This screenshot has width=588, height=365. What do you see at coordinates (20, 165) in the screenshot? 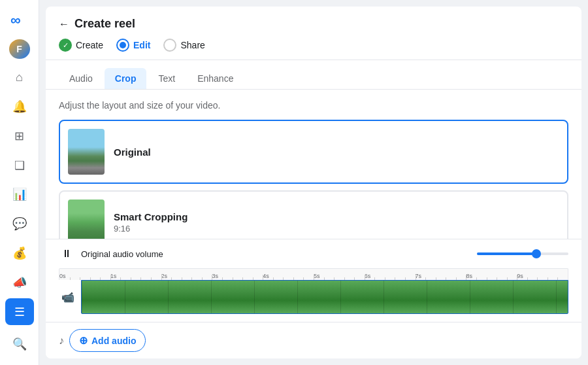
I see `layers-icon: ❑` at bounding box center [20, 165].